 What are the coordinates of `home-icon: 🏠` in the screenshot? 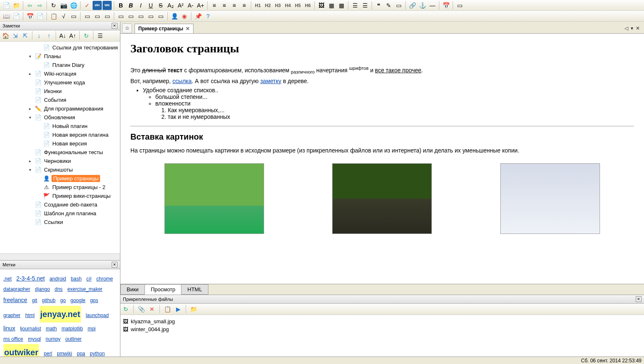 It's located at (5, 36).